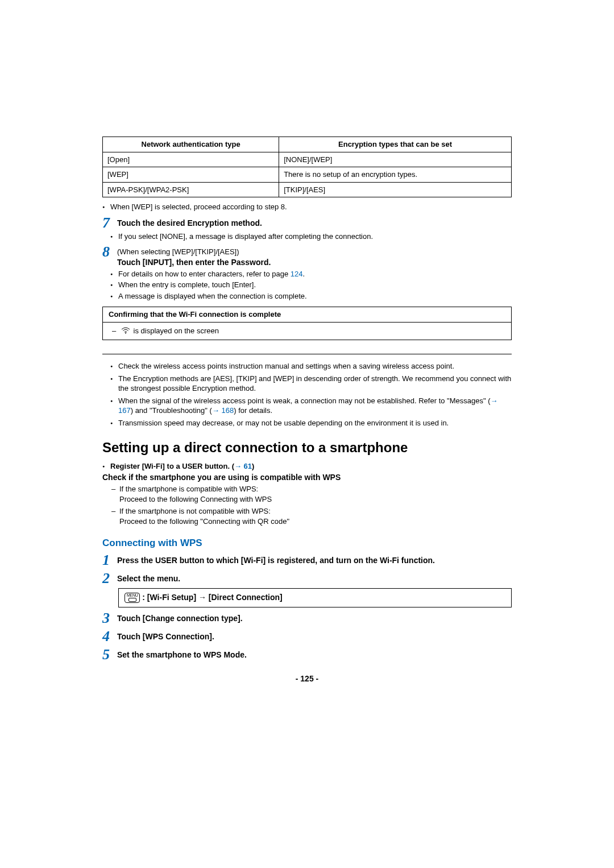 Image resolution: width=614 pixels, height=868 pixels. Describe the element at coordinates (307, 578) in the screenshot. I see `step-2: 2 Select the menu.` at that location.